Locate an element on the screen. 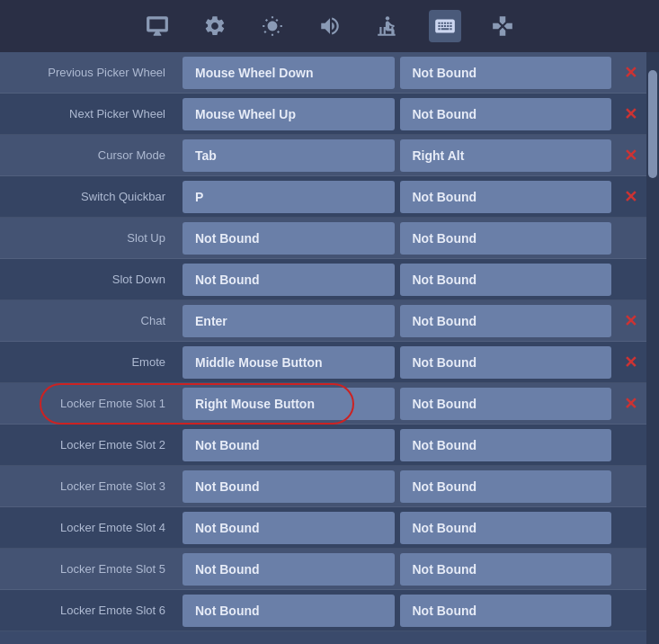 The image size is (659, 644). table-row: EmoteMiddle Mouse ButtonNot Bound✕ is located at coordinates (324, 362).